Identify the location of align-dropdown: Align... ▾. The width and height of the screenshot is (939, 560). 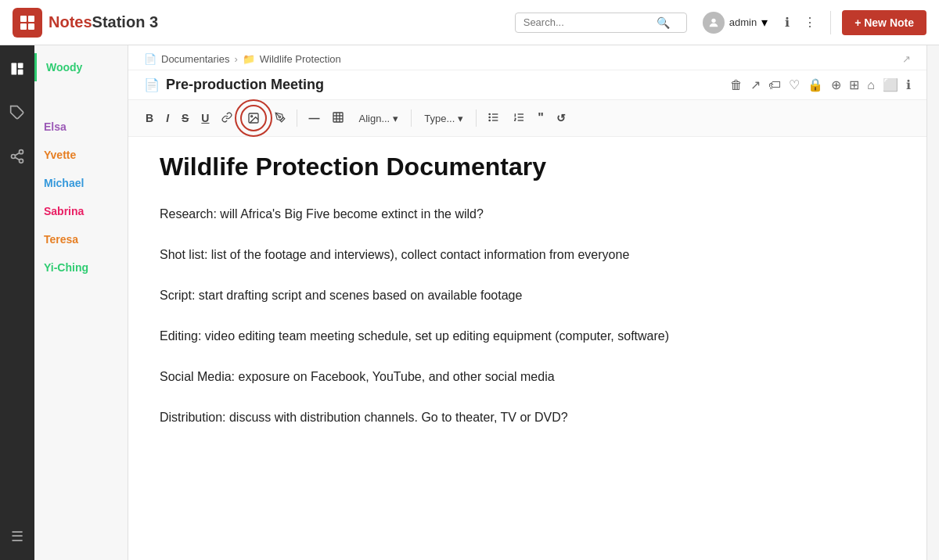
(379, 119).